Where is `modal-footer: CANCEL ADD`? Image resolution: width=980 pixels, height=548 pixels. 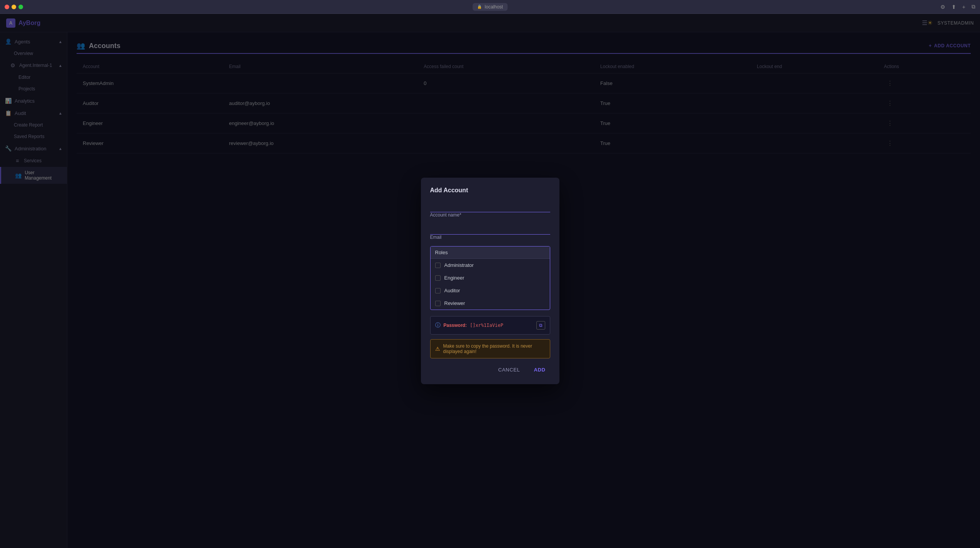 modal-footer: CANCEL ADD is located at coordinates (490, 370).